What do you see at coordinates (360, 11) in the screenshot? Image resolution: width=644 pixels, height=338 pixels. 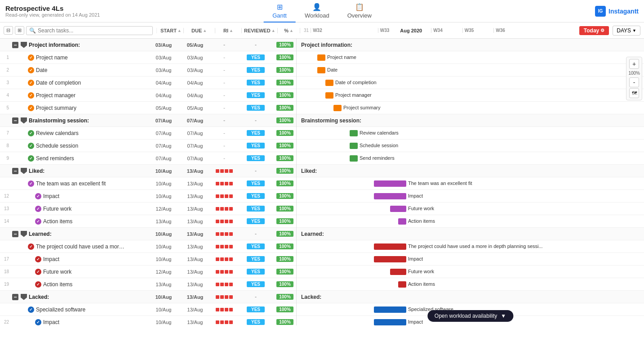 I see `tab-overview: 📋 Overview` at bounding box center [360, 11].